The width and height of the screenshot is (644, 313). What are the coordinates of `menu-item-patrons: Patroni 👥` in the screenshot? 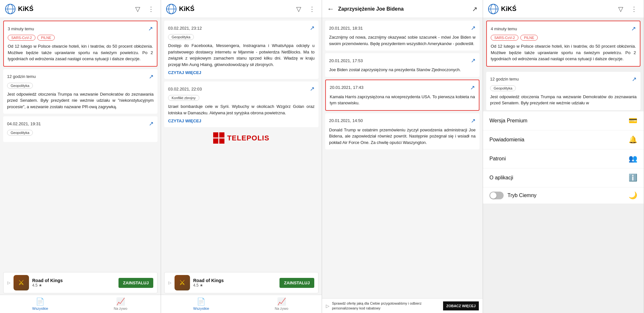 It's located at (564, 159).